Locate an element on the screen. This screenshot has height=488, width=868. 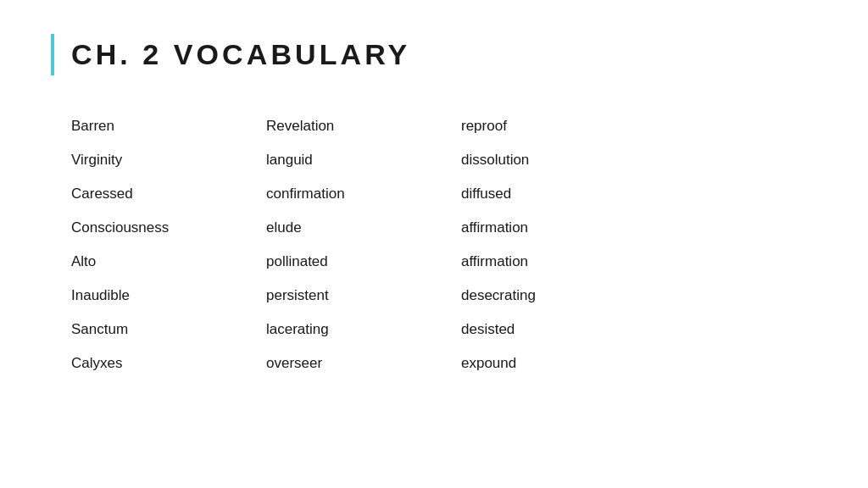
vocab-item-r3-c2: affirmation is located at coordinates (559, 228).